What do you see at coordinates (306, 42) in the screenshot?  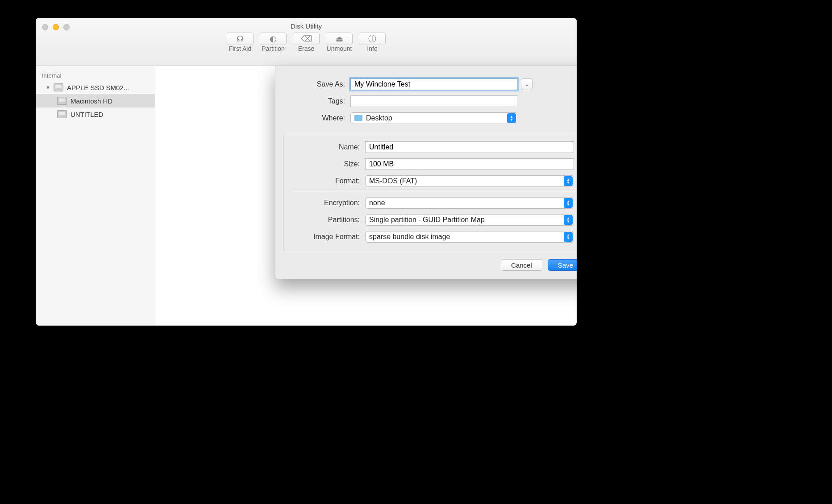 I see `erase-button: ⌫ Erase` at bounding box center [306, 42].